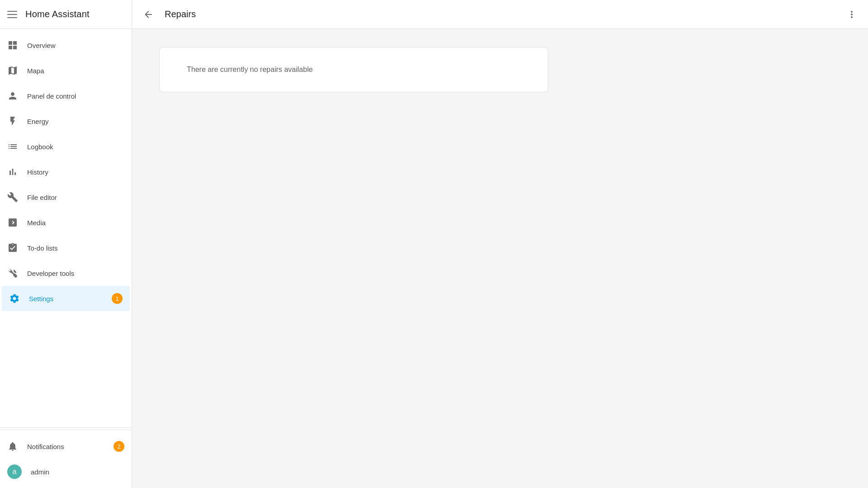 This screenshot has width=868, height=488. I want to click on sidebar-divider, so click(66, 428).